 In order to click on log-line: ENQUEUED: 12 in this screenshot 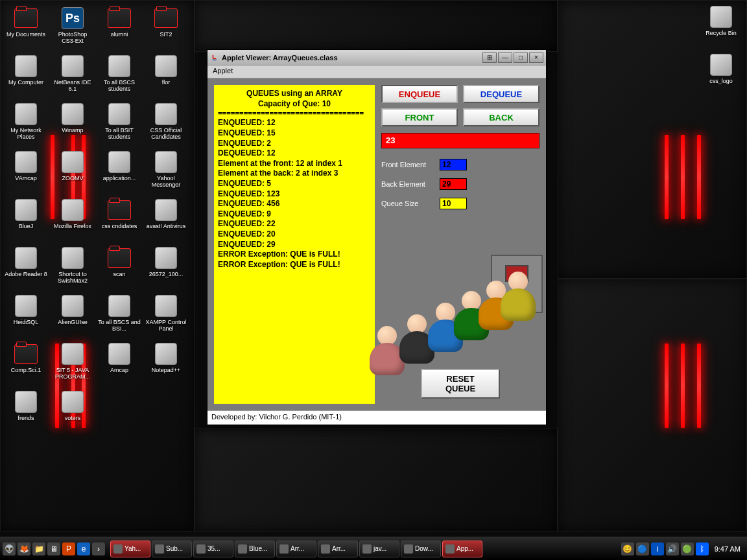, I will do `click(294, 123)`.